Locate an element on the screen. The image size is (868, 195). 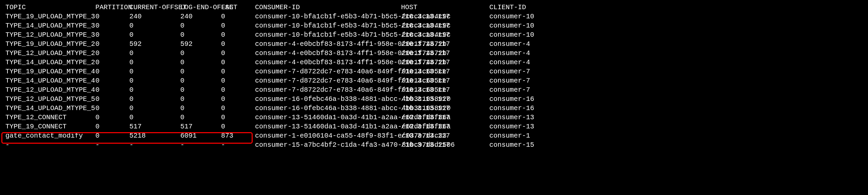
cell-topic: TYPE_12_UPLOAD_MTYPE_4 is located at coordinates (50, 90).